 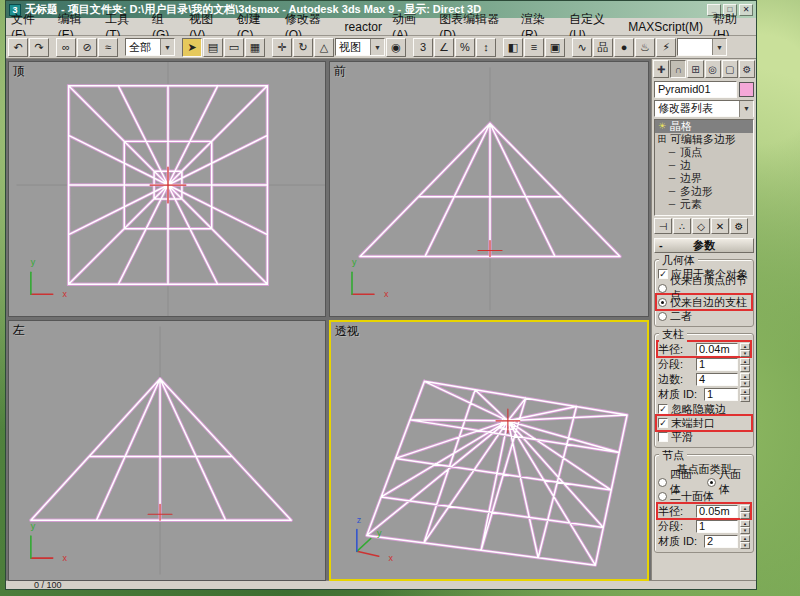 I want to click on struts-only-radio: 仅来自边的支柱, so click(x=704, y=302).